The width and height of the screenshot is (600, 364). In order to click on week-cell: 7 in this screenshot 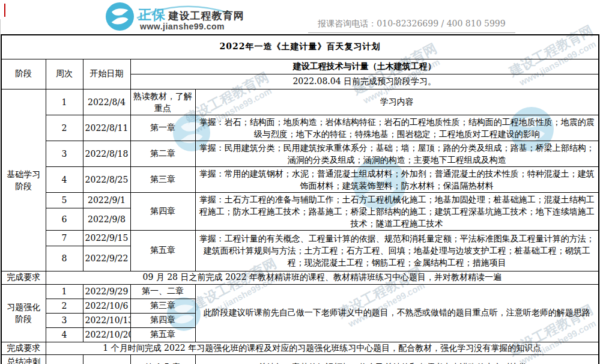, I will do `click(64, 238)`.